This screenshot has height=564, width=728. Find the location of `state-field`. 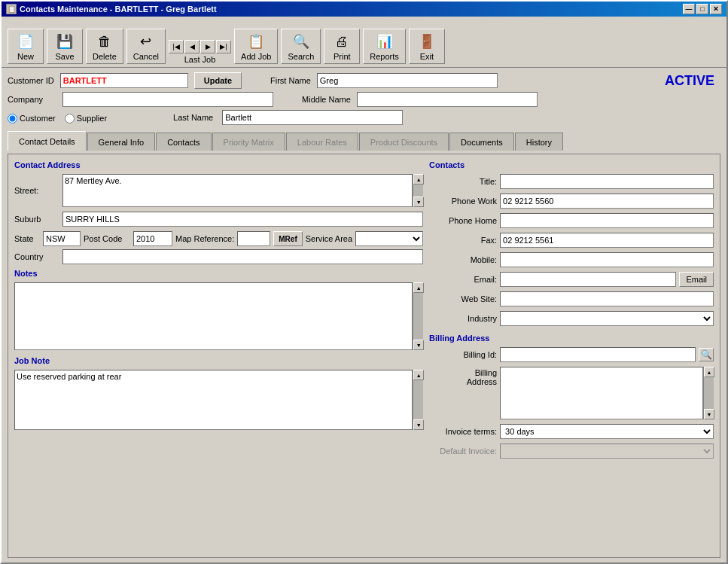

state-field is located at coordinates (62, 239).